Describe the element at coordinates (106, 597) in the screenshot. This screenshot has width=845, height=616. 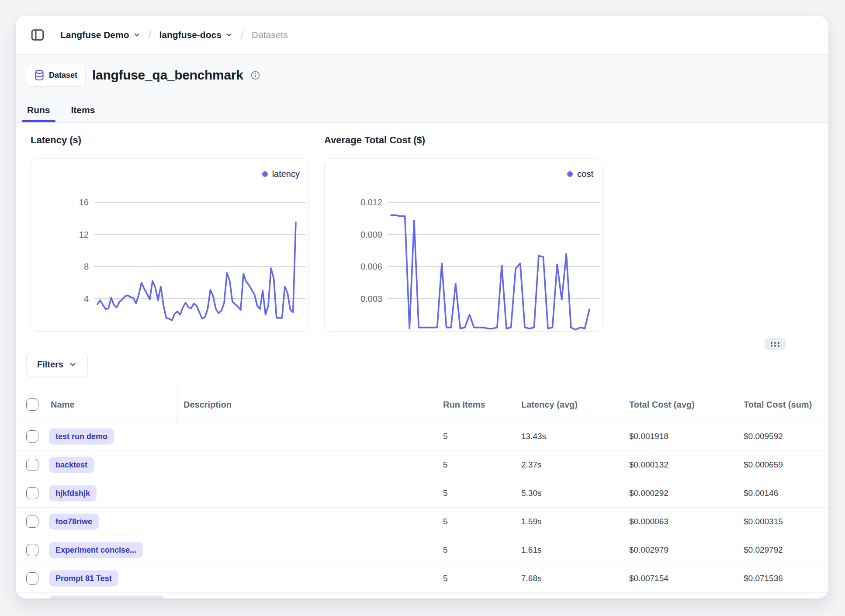
I see `run-name-badge-partial` at that location.